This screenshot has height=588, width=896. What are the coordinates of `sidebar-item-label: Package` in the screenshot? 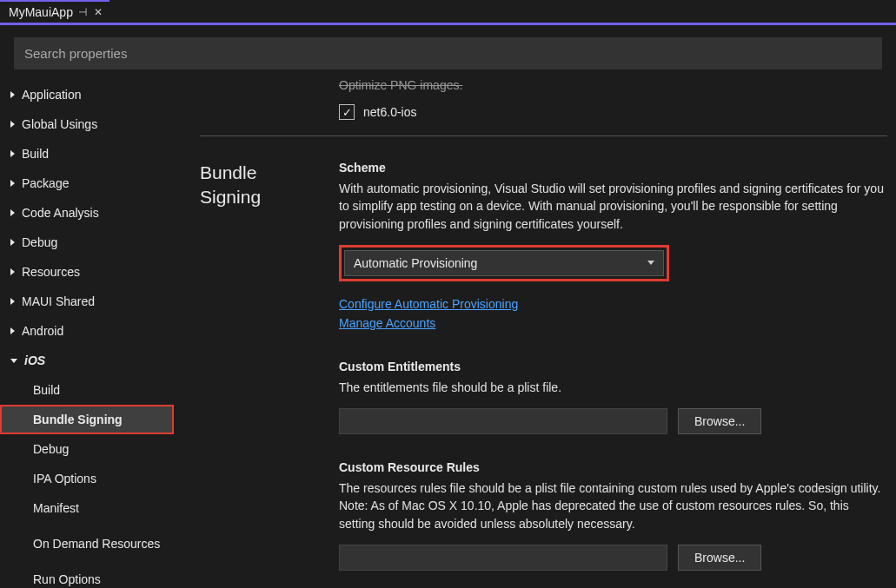 It's located at (45, 183).